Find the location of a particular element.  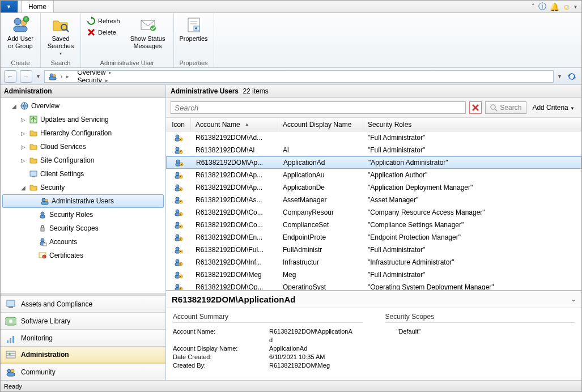

ribbon-group-admin-user: Refresh Delete Show Status Messages Admi… is located at coordinates (128, 40).